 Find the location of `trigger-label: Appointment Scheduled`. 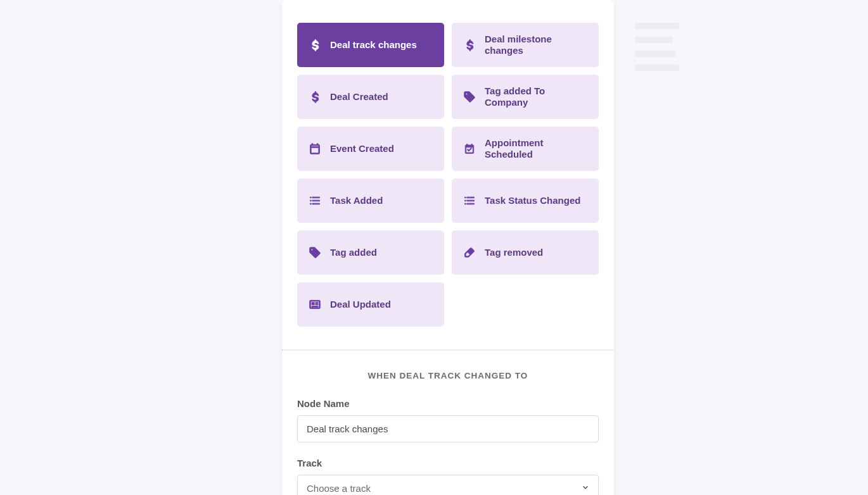

trigger-label: Appointment Scheduled is located at coordinates (537, 149).